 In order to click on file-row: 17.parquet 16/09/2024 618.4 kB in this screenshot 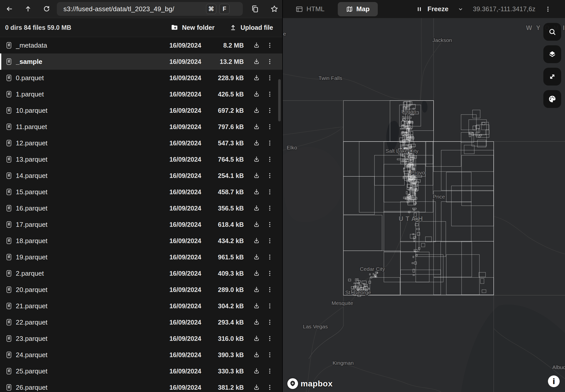, I will do `click(141, 225)`.